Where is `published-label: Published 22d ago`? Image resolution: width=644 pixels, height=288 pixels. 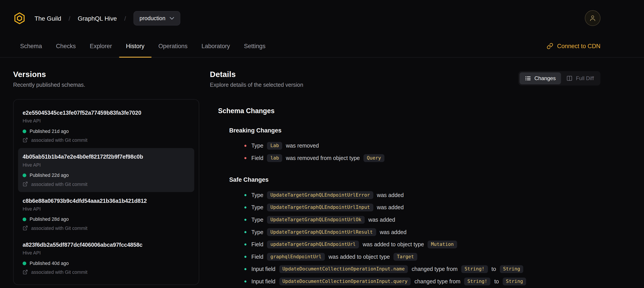 published-label: Published 22d ago is located at coordinates (49, 175).